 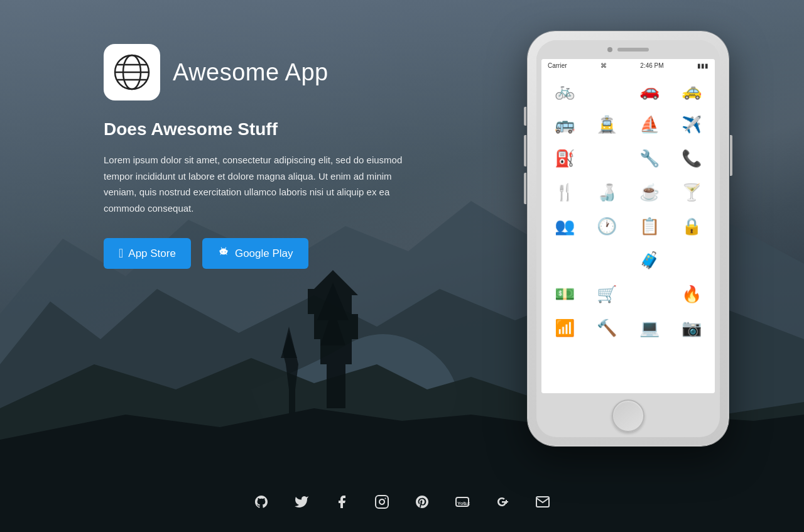 I want to click on android-logo, so click(x=224, y=252).